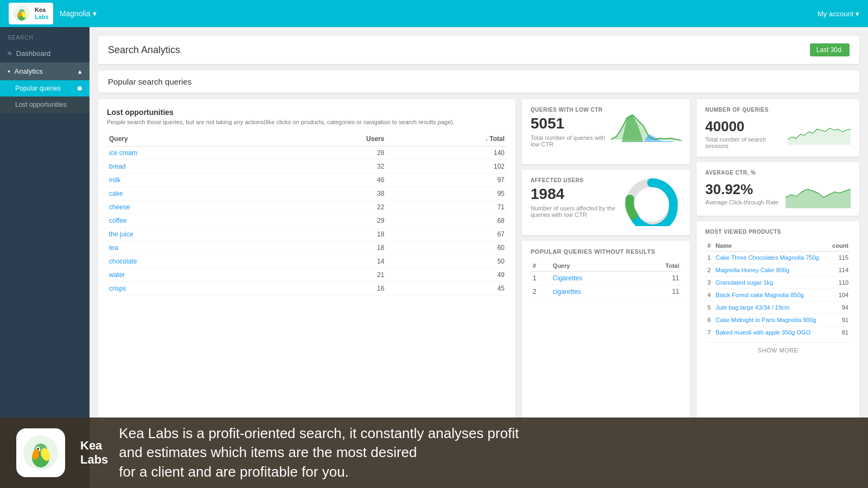  Describe the element at coordinates (840, 333) in the screenshot. I see `count-cell: 81` at that location.